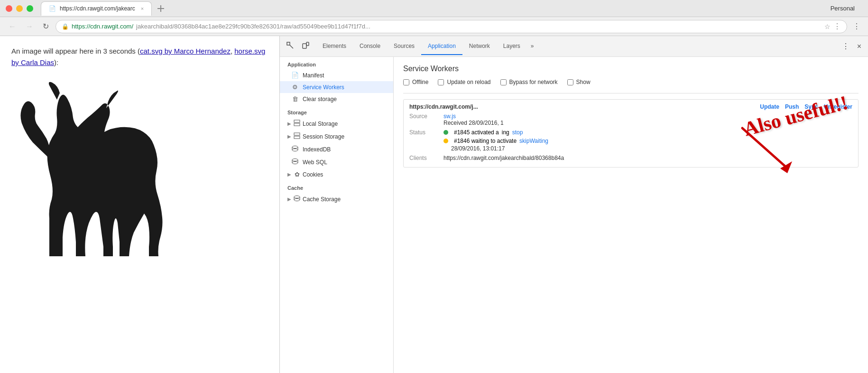  What do you see at coordinates (792, 107) in the screenshot?
I see `sw-push-link: Push` at bounding box center [792, 107].